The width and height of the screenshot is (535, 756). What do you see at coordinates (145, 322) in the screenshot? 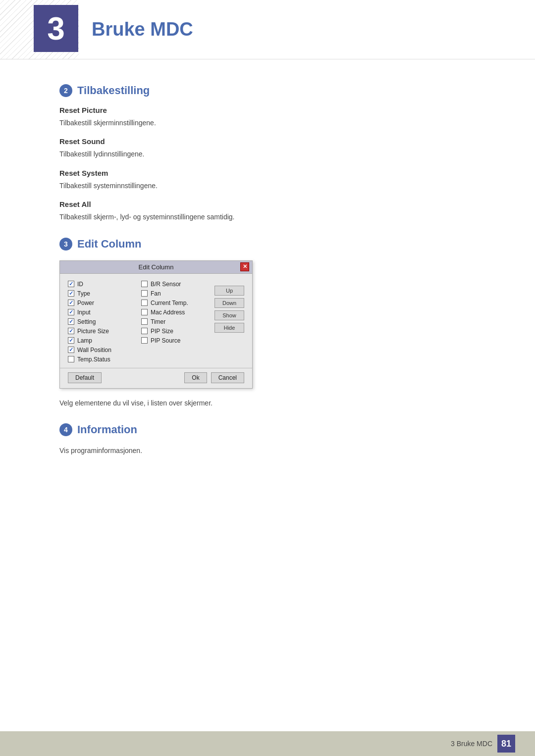
I see `checkbox-timer-box` at bounding box center [145, 322].